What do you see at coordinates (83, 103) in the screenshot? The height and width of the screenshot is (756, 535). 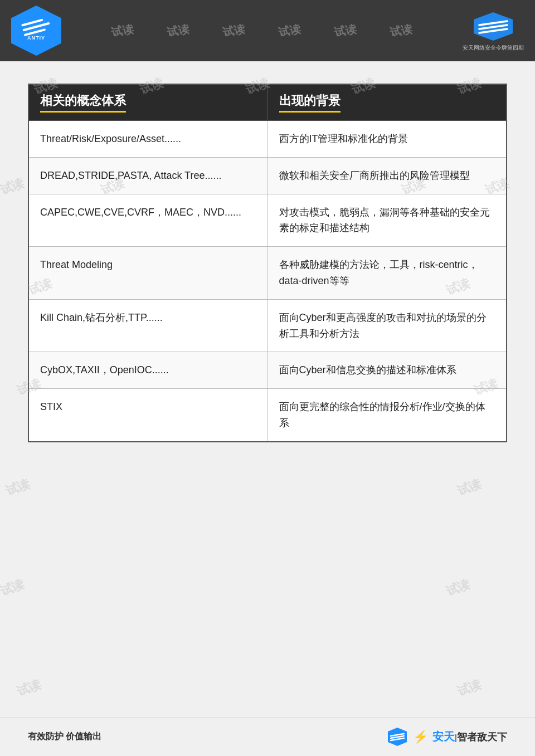 I see `col1-header-text: 相关的概念体系` at bounding box center [83, 103].